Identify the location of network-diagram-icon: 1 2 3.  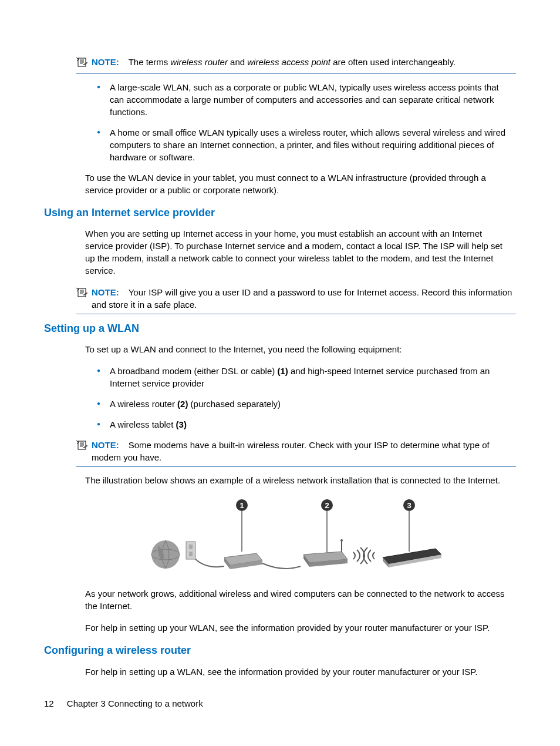
(301, 537).